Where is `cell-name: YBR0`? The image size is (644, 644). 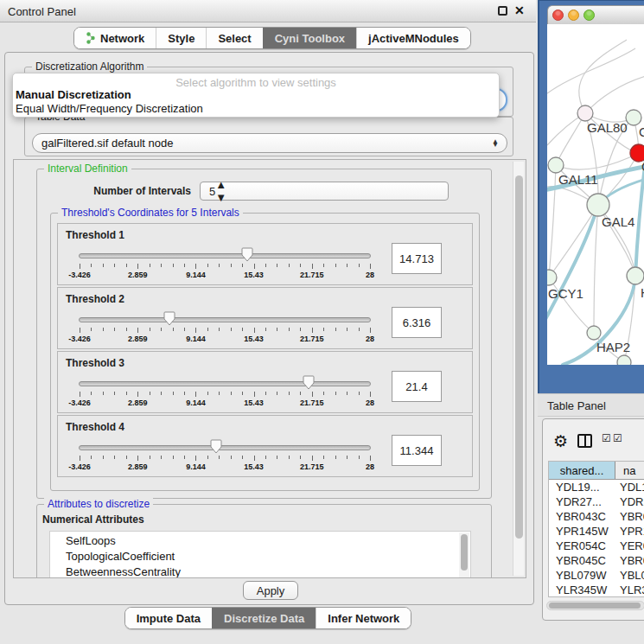
cell-name: YBR0 is located at coordinates (629, 517).